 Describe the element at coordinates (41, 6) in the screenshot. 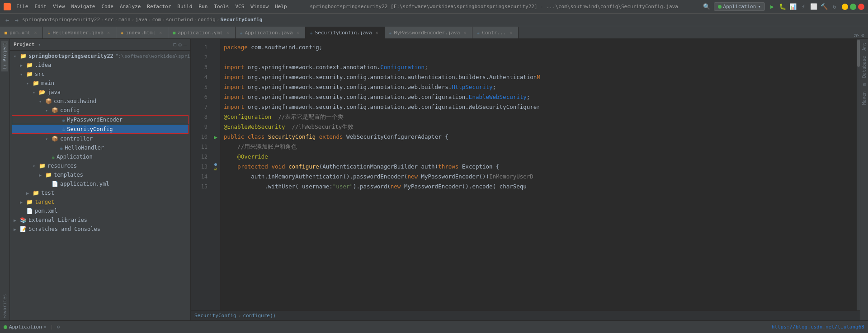

I see `menu-edit: Edit` at that location.